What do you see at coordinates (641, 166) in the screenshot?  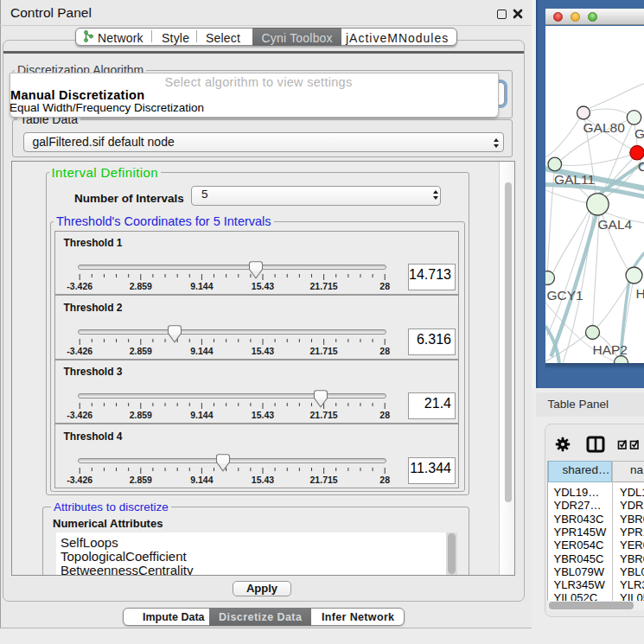 I see `svg-text: CDC` at bounding box center [641, 166].